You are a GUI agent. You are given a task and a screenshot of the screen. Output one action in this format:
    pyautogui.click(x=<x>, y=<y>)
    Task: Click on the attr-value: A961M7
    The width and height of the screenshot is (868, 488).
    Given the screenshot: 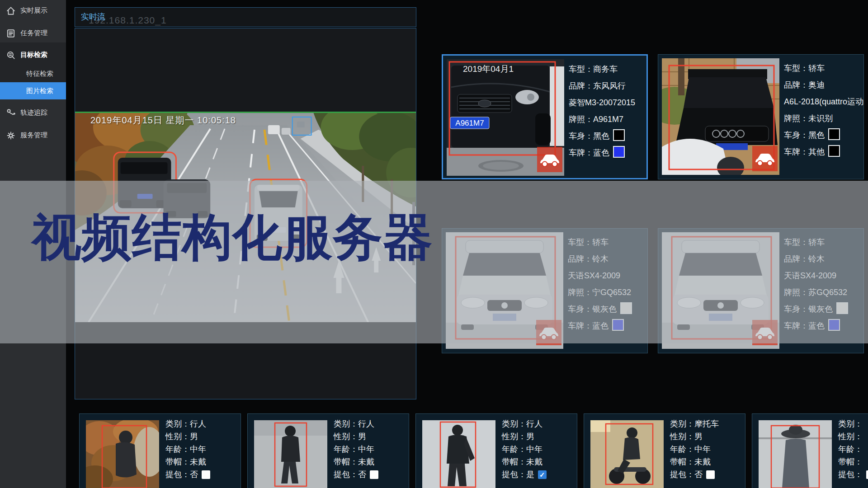 What is the action you would take?
    pyautogui.click(x=609, y=119)
    